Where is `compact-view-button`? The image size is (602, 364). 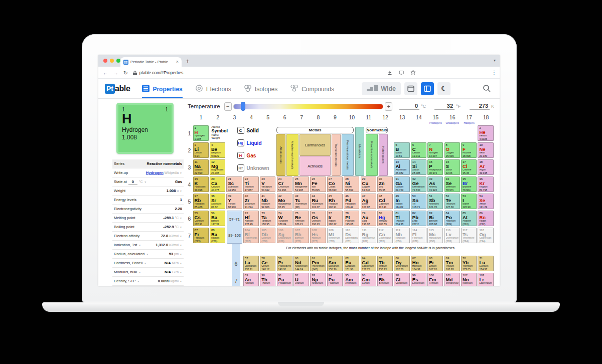
compact-view-button is located at coordinates (411, 89).